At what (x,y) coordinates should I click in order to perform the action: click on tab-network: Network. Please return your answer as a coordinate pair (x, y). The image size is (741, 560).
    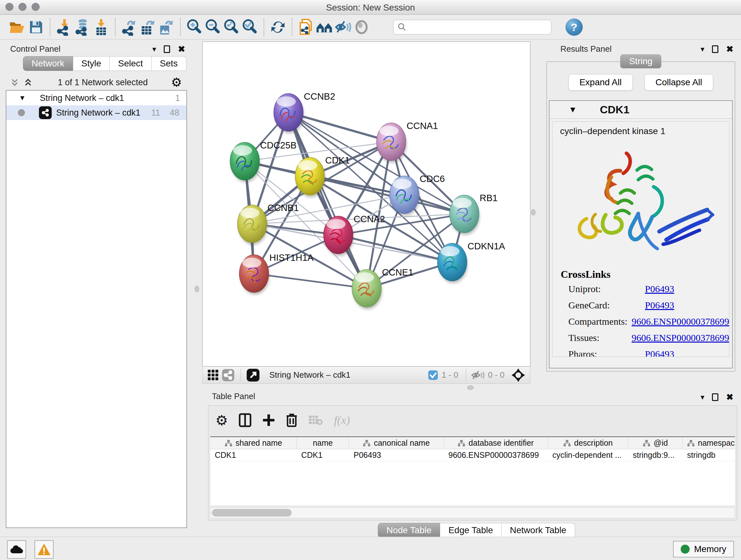
    Looking at the image, I should click on (48, 64).